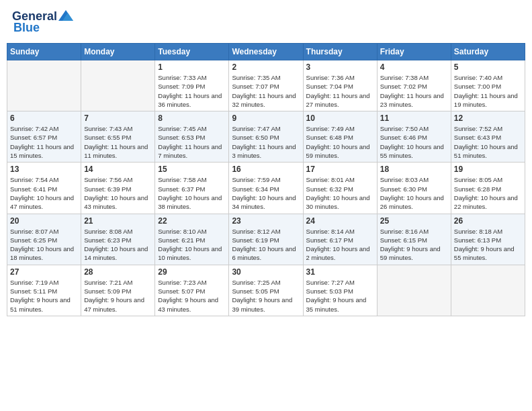  Describe the element at coordinates (192, 86) in the screenshot. I see `calendar-cell: 1Sunrise: 7:33 AM Sunset: 7:09 PM Daylig…` at that location.